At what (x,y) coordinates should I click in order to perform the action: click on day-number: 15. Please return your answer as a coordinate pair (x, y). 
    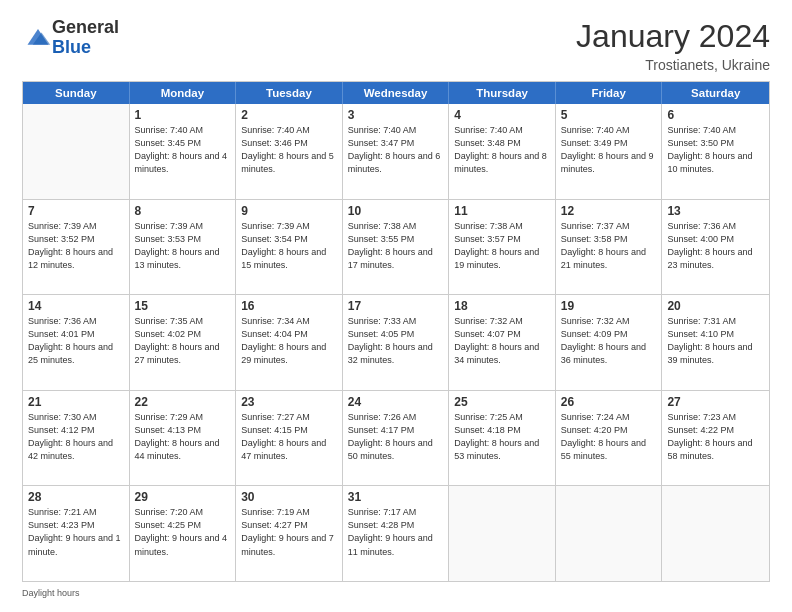
    Looking at the image, I should click on (183, 306).